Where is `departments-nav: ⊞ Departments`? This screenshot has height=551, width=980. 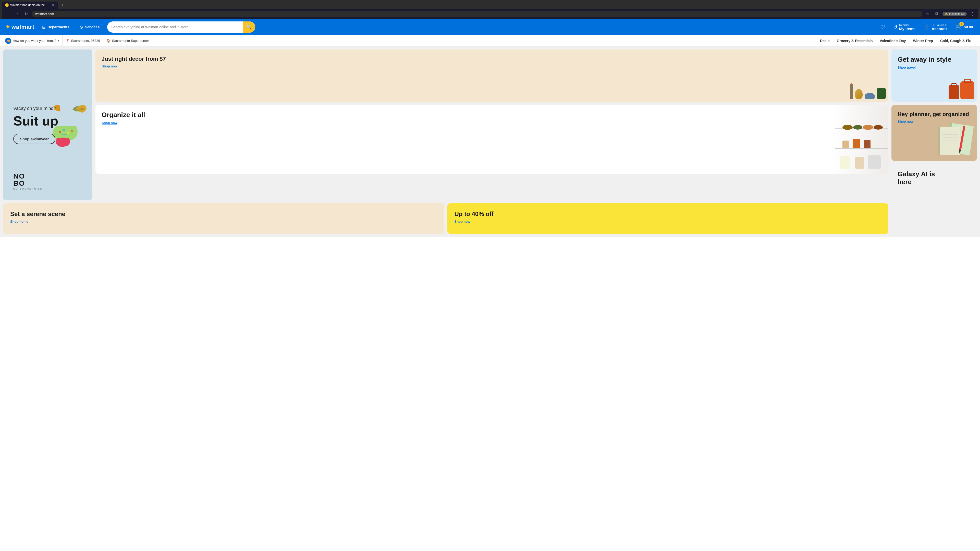
departments-nav: ⊞ Departments is located at coordinates (56, 27).